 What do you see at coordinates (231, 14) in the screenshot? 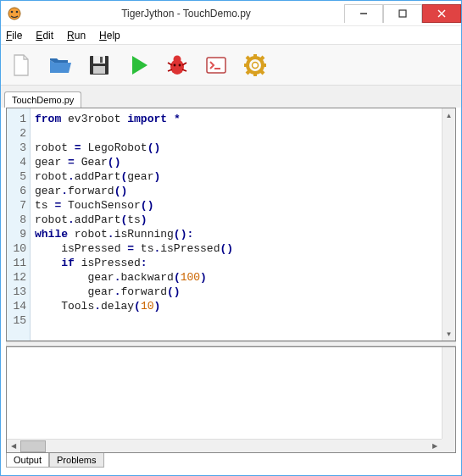
I see `titlebar: TigerJython - TouchDemo.py` at bounding box center [231, 14].